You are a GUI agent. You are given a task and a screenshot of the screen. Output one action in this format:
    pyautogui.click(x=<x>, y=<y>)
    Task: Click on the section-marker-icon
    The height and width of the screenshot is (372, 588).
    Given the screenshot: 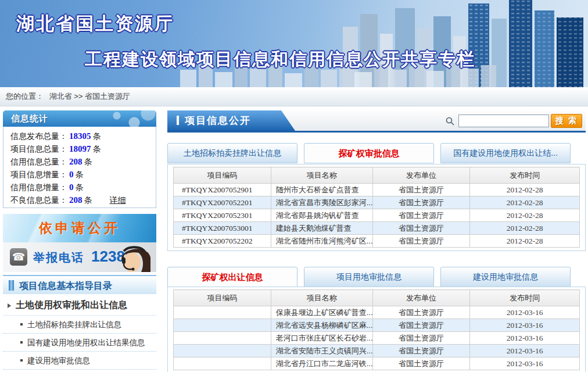 What is the action you would take?
    pyautogui.click(x=12, y=285)
    